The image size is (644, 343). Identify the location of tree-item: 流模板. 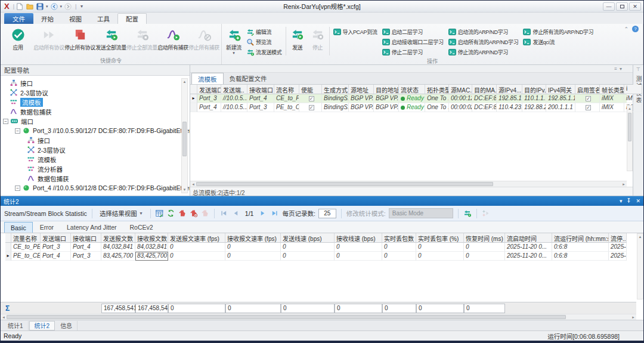
(95, 102).